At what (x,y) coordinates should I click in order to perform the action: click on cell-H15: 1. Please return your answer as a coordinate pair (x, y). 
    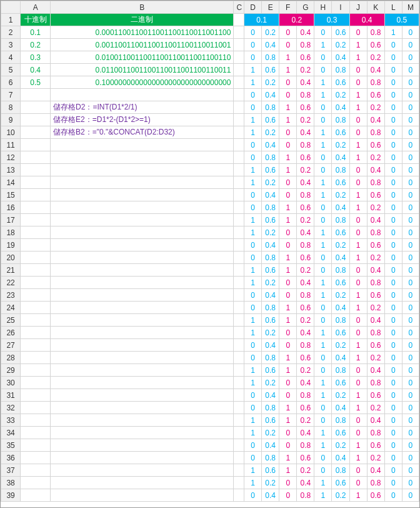
    Looking at the image, I should click on (323, 195).